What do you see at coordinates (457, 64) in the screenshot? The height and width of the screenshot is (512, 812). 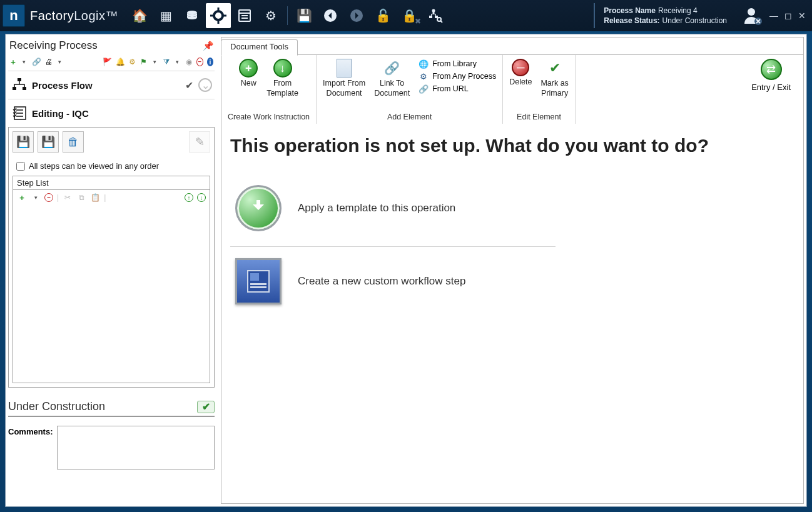 I see `from-library-button: 🌐From Library` at bounding box center [457, 64].